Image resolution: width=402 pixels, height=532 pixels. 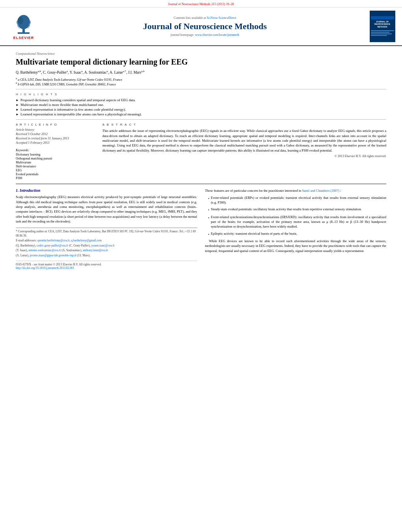 What do you see at coordinates (45, 268) in the screenshot?
I see `doi-link: http://dx.doi.org/10.1016/j.jneumeth.201…` at bounding box center [45, 268].